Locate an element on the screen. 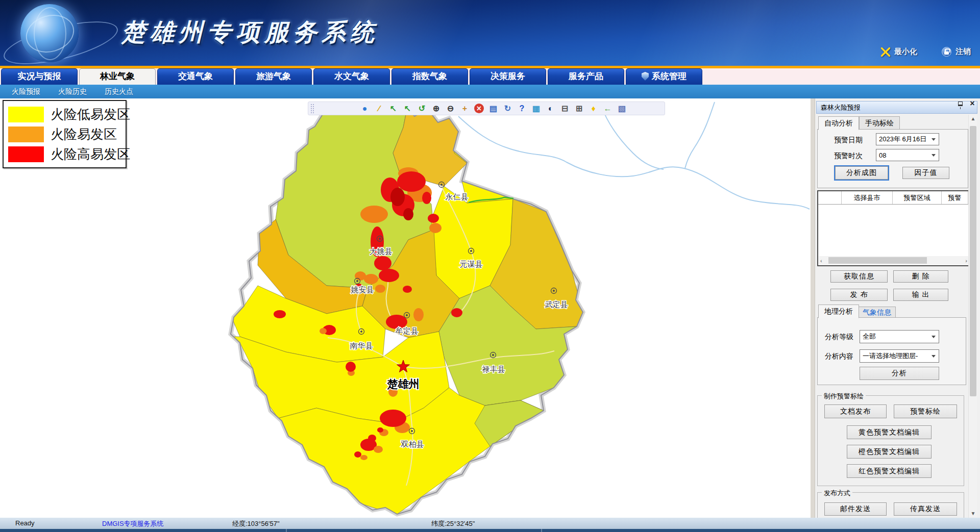  refresh-page-icon: ↻ is located at coordinates (507, 108).